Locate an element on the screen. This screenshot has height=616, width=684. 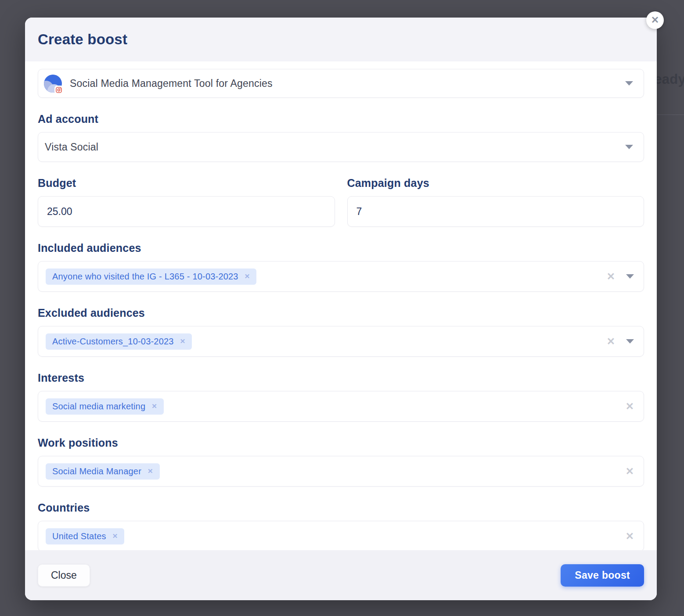
countries-label: Countries is located at coordinates (341, 508).